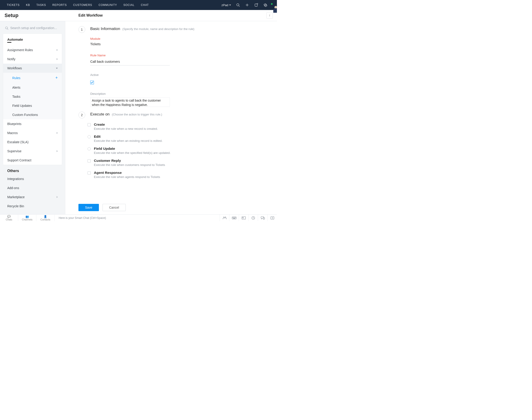  What do you see at coordinates (32, 15) in the screenshot?
I see `setup-label: Setup` at bounding box center [32, 15].